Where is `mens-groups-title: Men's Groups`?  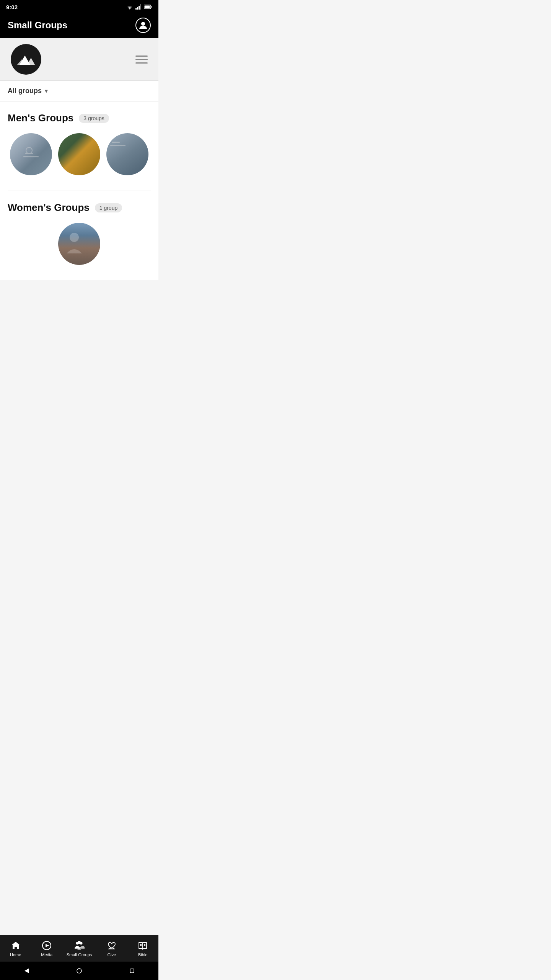 mens-groups-title: Men's Groups is located at coordinates (41, 118).